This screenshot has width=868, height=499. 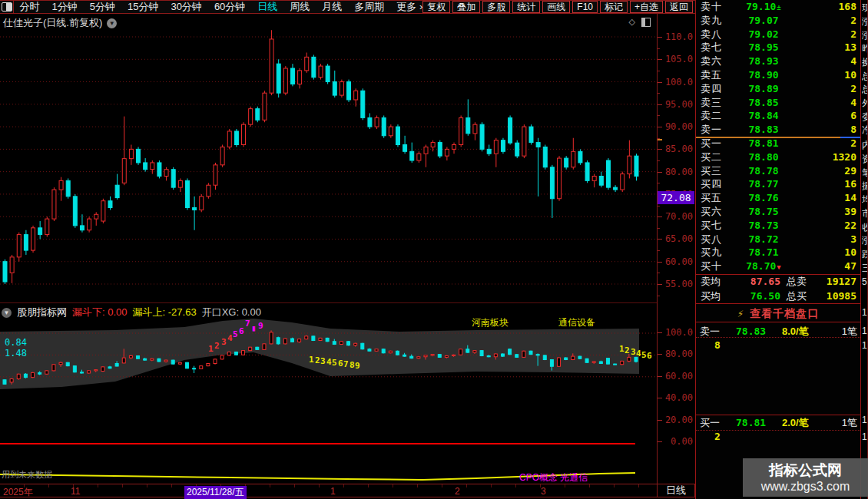 What do you see at coordinates (711, 130) in the screenshot?
I see `orderbook-row-label: 卖一` at bounding box center [711, 130].